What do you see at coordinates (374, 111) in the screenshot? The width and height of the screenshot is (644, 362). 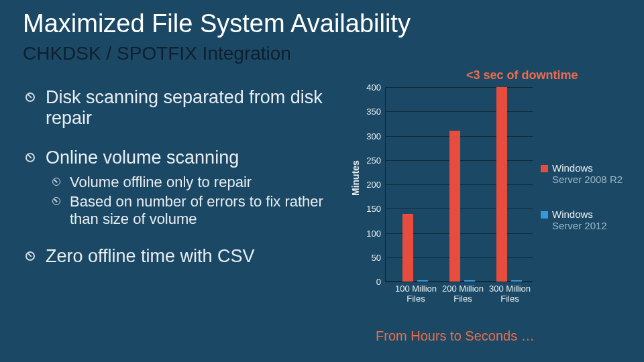 I see `y-tick-label: 350` at bounding box center [374, 111].